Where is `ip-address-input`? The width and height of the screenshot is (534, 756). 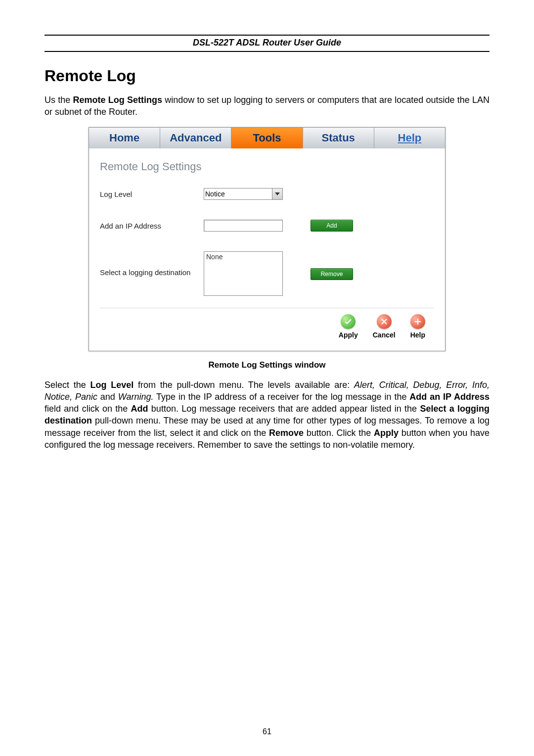
ip-address-input is located at coordinates (243, 226).